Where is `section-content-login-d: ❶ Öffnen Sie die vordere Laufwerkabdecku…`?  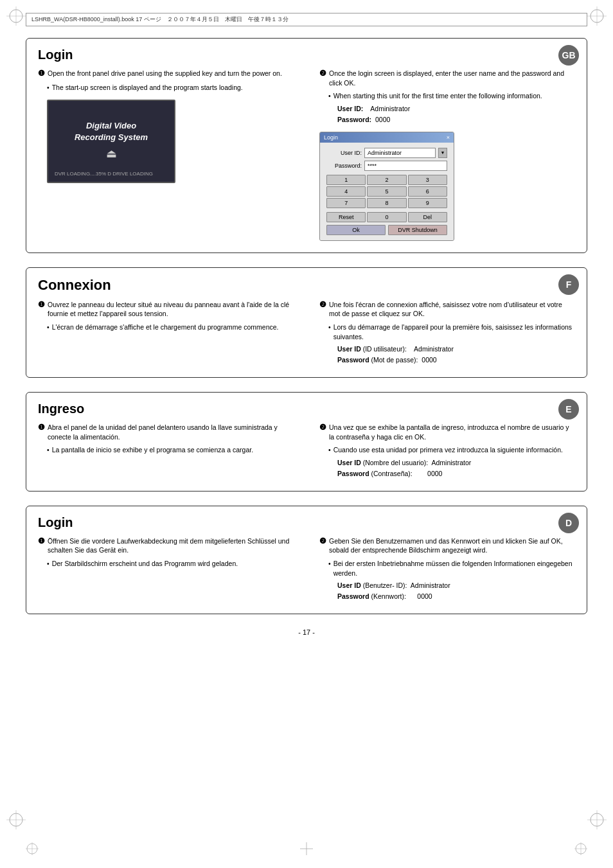 section-content-login-d: ❶ Öffnen Sie die vordere Laufwerkabdecku… is located at coordinates (306, 569).